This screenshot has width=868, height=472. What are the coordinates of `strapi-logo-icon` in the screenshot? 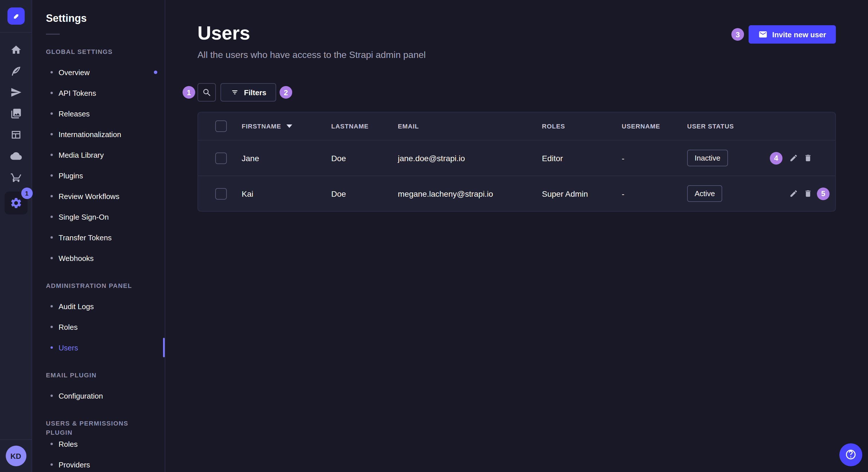 It's located at (16, 16).